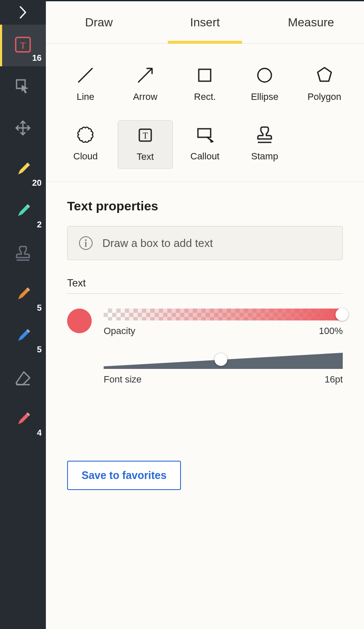 The height and width of the screenshot is (629, 364). I want to click on font-size-value: 16pt, so click(334, 380).